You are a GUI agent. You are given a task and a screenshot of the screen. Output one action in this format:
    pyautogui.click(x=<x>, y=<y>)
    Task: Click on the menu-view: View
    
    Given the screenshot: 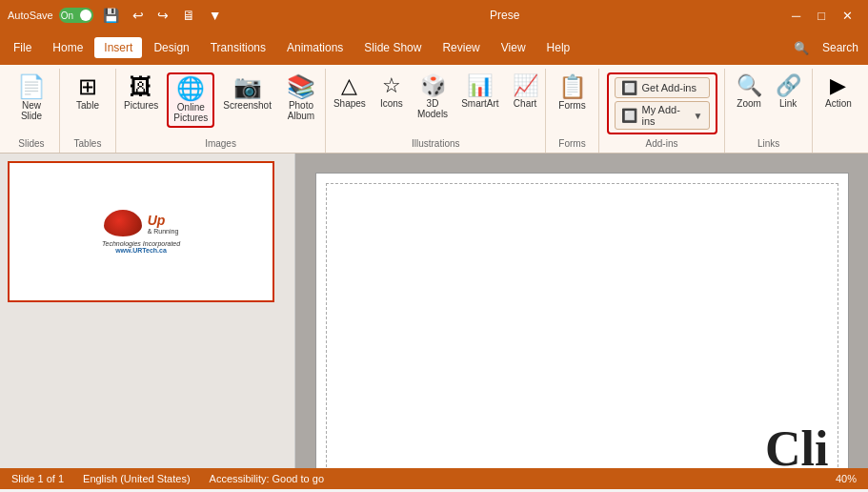 What is the action you would take?
    pyautogui.click(x=514, y=48)
    